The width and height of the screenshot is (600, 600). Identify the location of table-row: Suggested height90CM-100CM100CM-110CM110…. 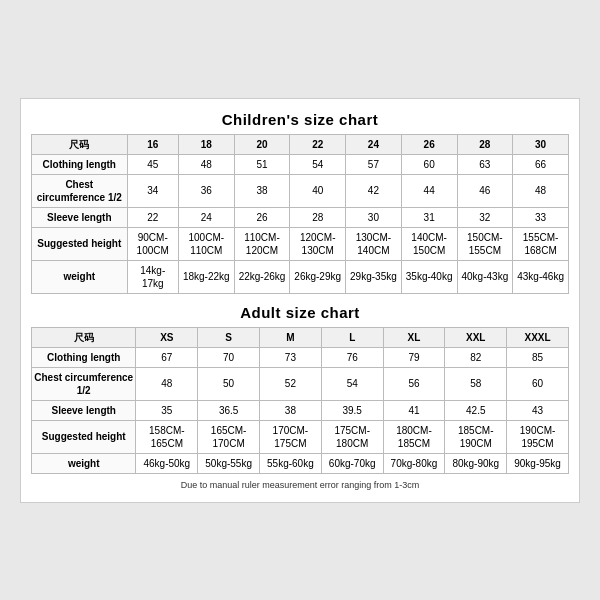
(300, 244).